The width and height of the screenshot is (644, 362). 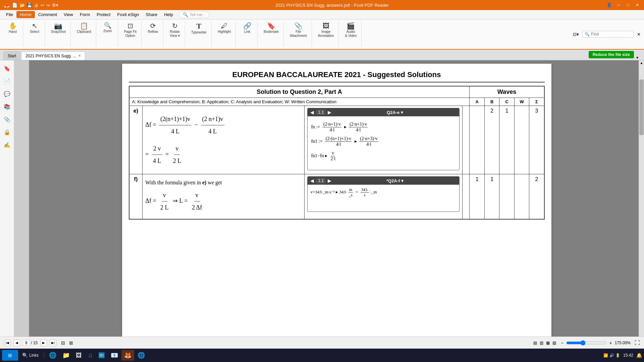 What do you see at coordinates (128, 15) in the screenshot?
I see `menu-foxitesign: Foxit eSign` at bounding box center [128, 15].